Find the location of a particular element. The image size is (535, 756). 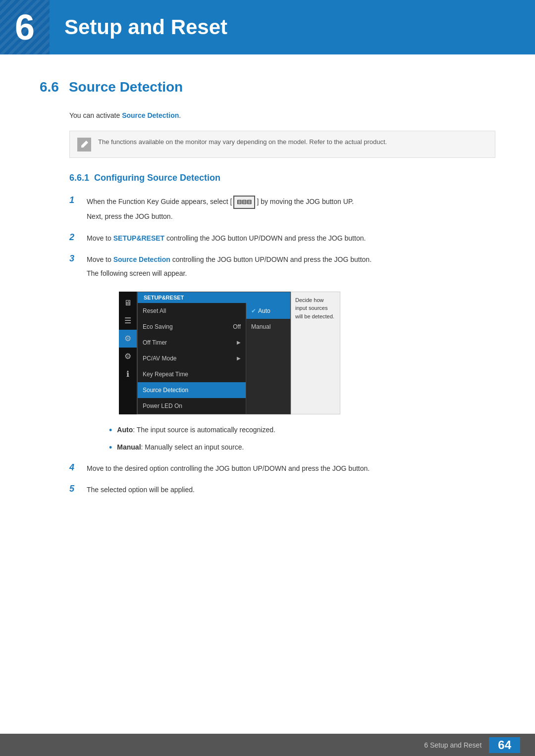

submenu-row-auto: ✔ Auto is located at coordinates (268, 311).